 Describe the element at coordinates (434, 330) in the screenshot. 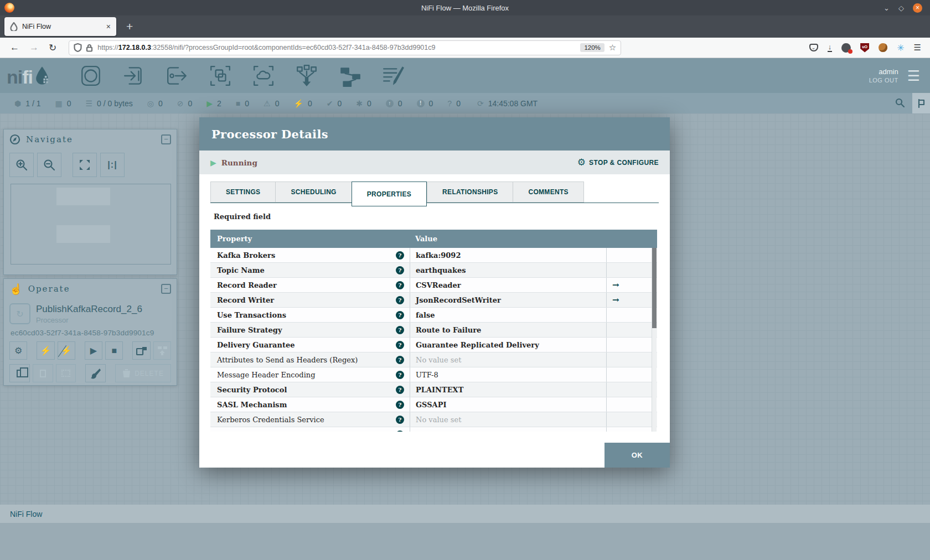

I see `table-row: Failure Strategy?Route to Failure` at that location.